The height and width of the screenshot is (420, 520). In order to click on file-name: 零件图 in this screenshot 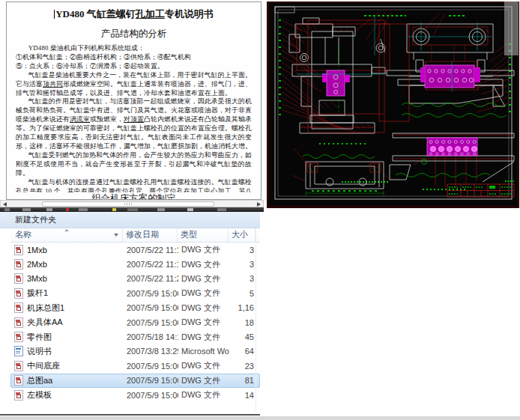, I will do `click(39, 337)`.